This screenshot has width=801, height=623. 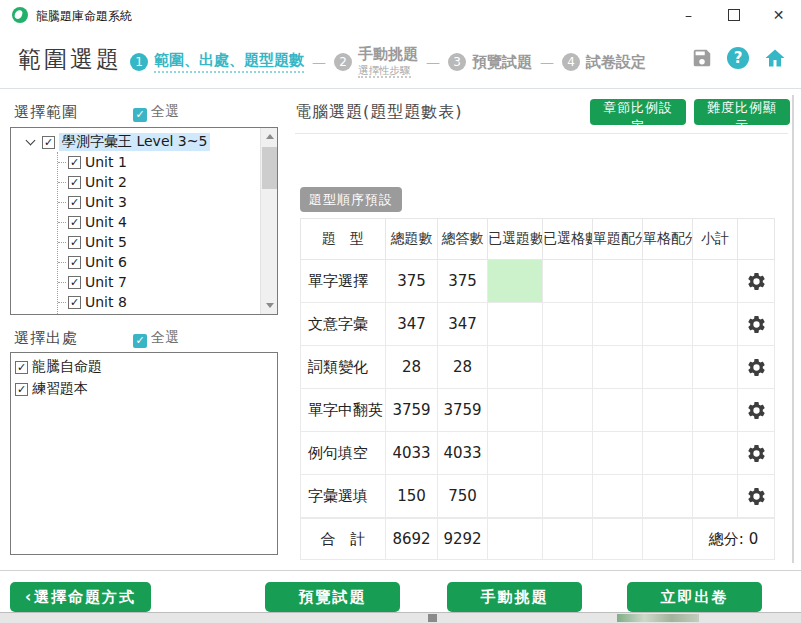 What do you see at coordinates (106, 262) in the screenshot?
I see `unit-label: Unit 6` at bounding box center [106, 262].